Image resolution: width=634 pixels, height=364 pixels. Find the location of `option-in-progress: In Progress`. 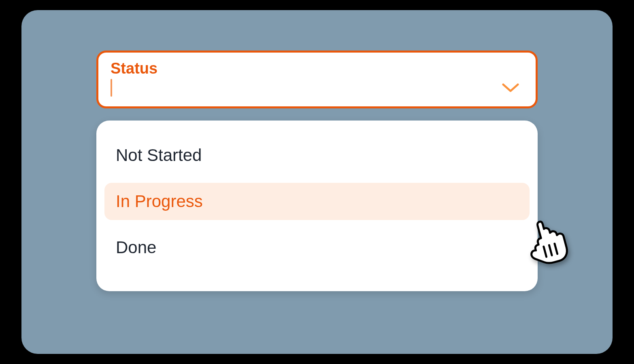

option-in-progress: In Progress is located at coordinates (317, 201).